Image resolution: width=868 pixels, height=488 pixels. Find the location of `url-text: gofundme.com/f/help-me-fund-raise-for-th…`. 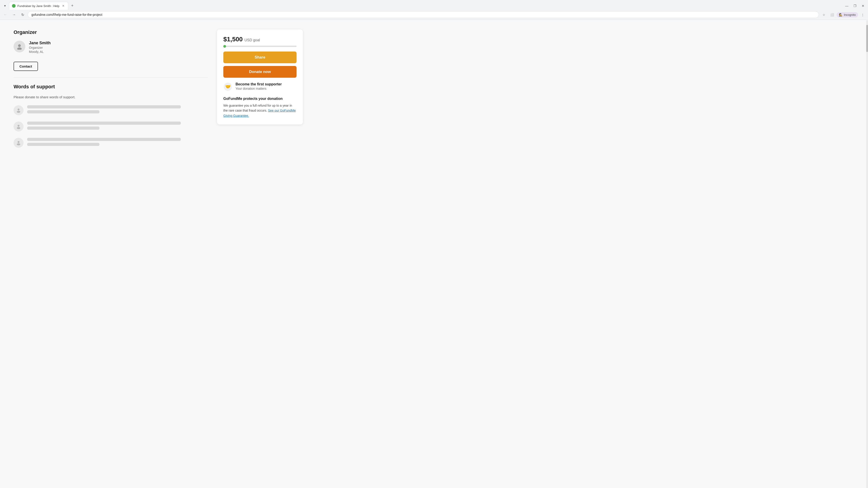

url-text: gofundme.com/f/help-me-fund-raise-for-th… is located at coordinates (67, 15).